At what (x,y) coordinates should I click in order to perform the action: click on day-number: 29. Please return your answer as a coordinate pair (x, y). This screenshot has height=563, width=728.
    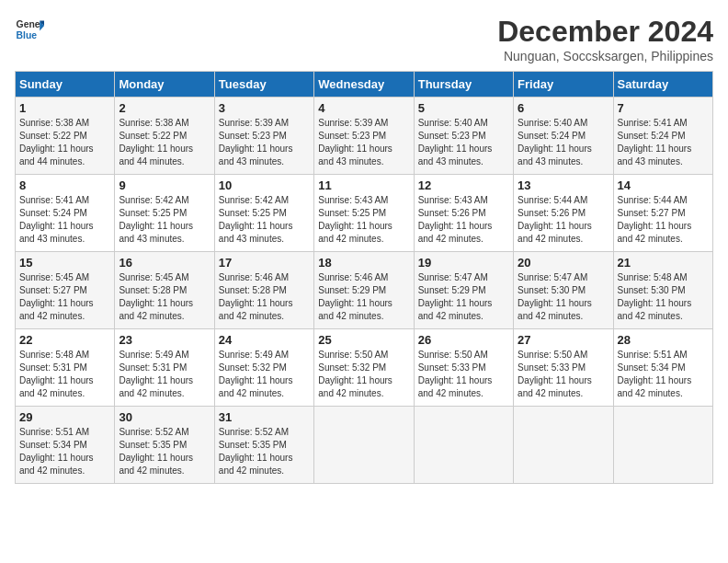
    Looking at the image, I should click on (64, 418).